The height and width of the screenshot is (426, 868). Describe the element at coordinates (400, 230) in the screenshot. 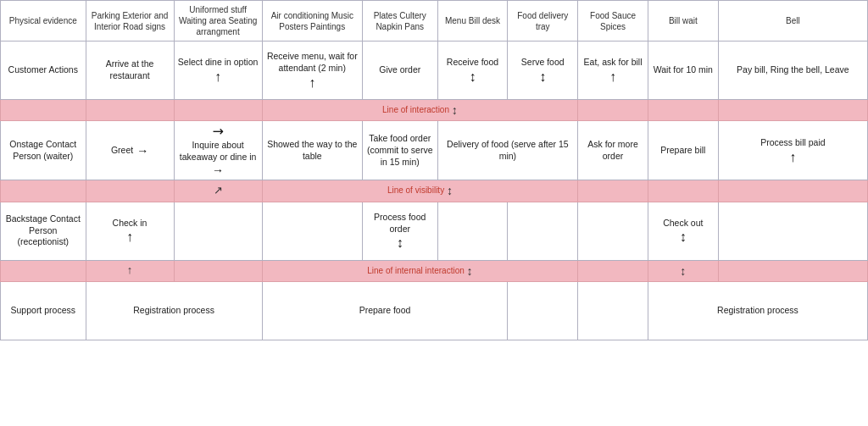

I see `backstage-cell-3: Process food order ↕` at that location.